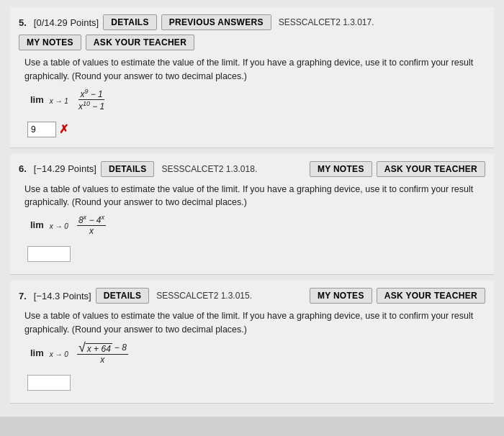 This screenshot has height=436, width=504. Describe the element at coordinates (252, 22) in the screenshot. I see `question-header-5: 5. [0/14.29 Points] DETAILS PREVIOUS ANS…` at that location.